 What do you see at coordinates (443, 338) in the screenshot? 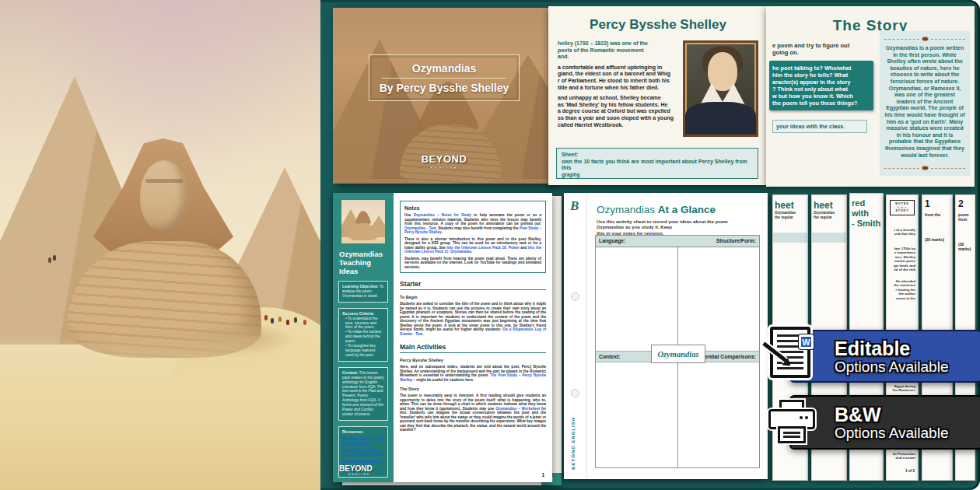
I see `teaching-ideas-page-1: Ozymandias Teaching Ideas Learning Objec…` at bounding box center [443, 338].